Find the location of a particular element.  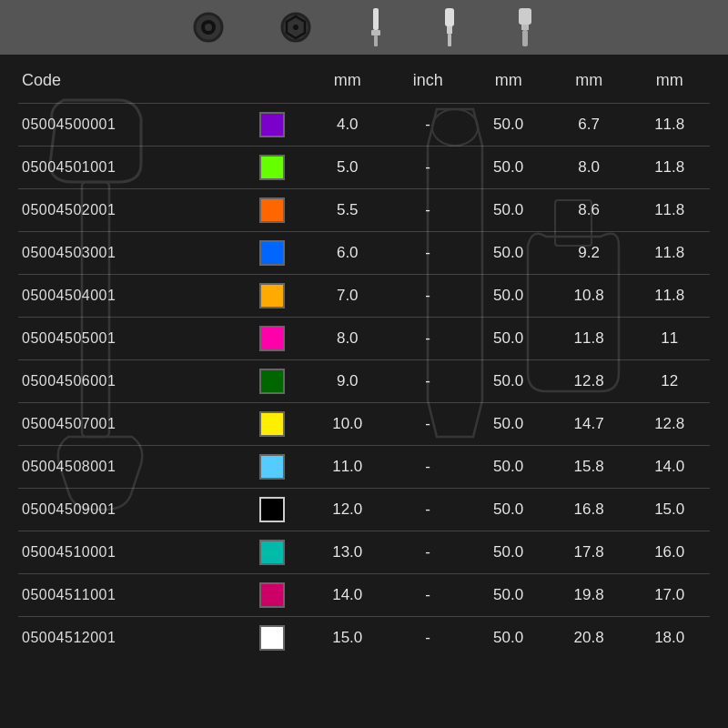

table-row: 05004512001 15.0 - 50.0 20.8 18.0 is located at coordinates (364, 639).